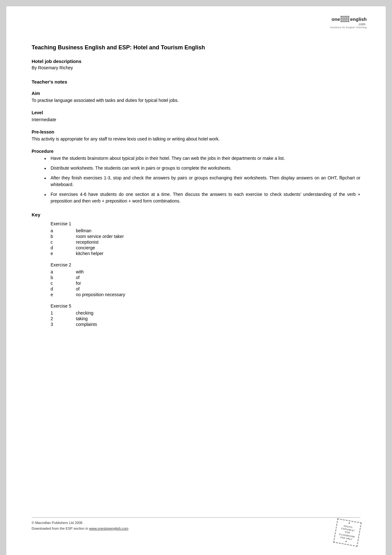  Describe the element at coordinates (57, 324) in the screenshot. I see `answer-label-5-3: 3` at that location.